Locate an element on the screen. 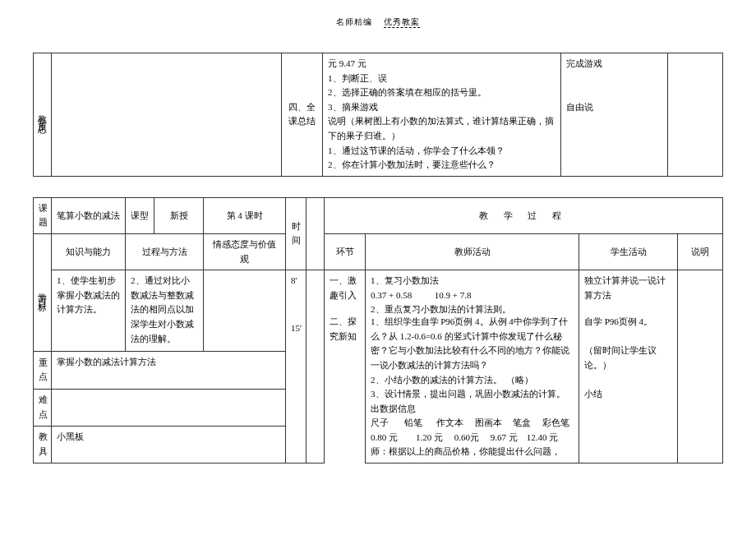  keypoint-value: 掌握小数的减法计算方法 is located at coordinates (169, 370).